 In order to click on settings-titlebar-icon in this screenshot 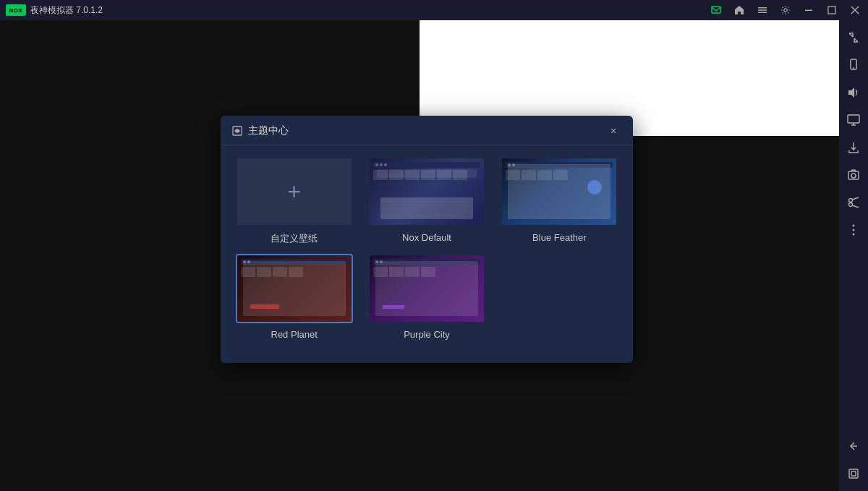, I will do `click(786, 10)`.